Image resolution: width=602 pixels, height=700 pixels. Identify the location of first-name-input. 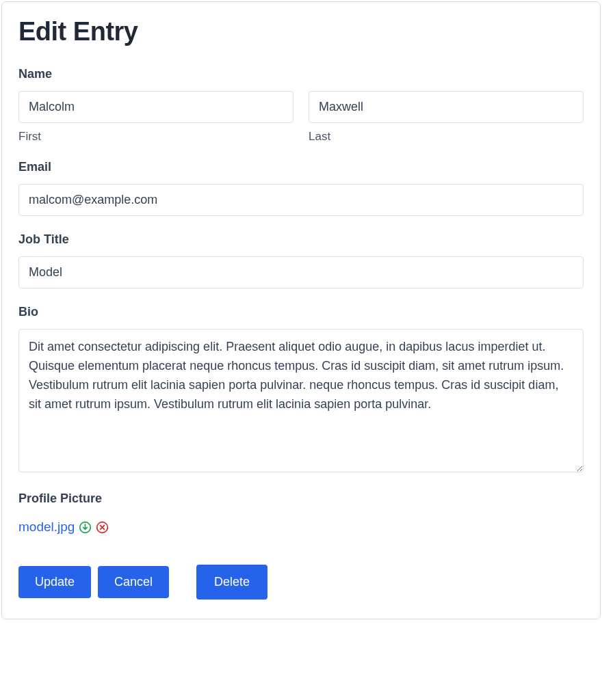
(156, 107).